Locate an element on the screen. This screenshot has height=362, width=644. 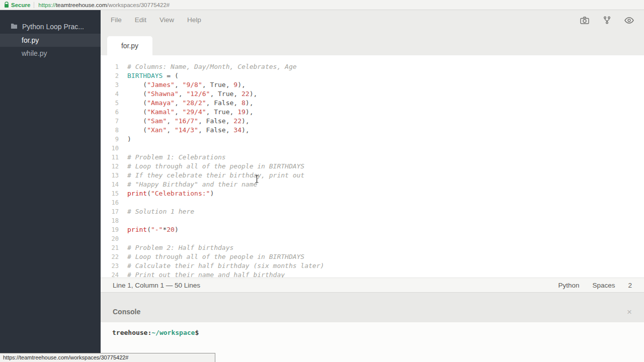
code-text: # If they celebrate their birthday, prin… is located at coordinates (216, 175).